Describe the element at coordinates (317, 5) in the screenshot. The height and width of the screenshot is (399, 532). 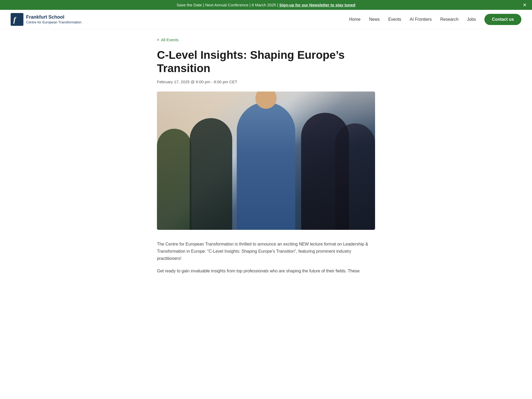
I see `newsletter-link: Sign-up for our Newsletter to stay tuned` at that location.